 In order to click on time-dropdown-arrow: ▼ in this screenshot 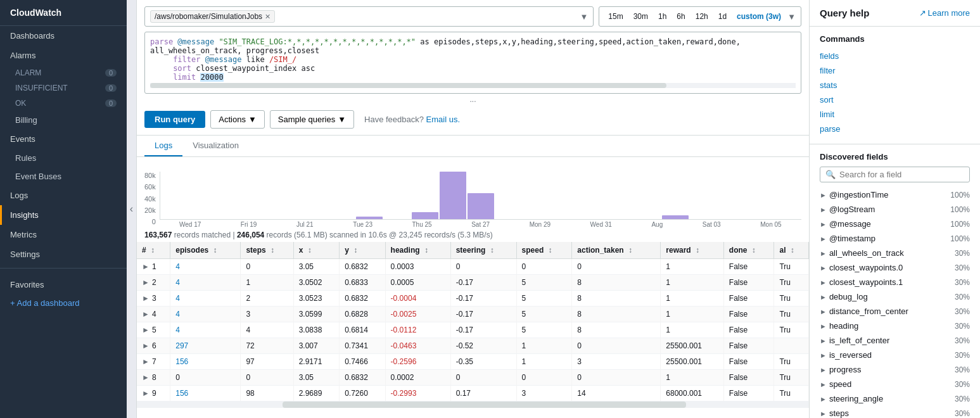, I will do `click(792, 16)`.